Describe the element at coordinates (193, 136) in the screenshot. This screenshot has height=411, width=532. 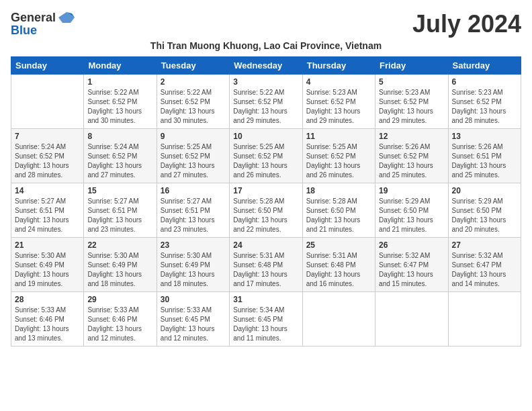
I see `day-number: 9` at that location.